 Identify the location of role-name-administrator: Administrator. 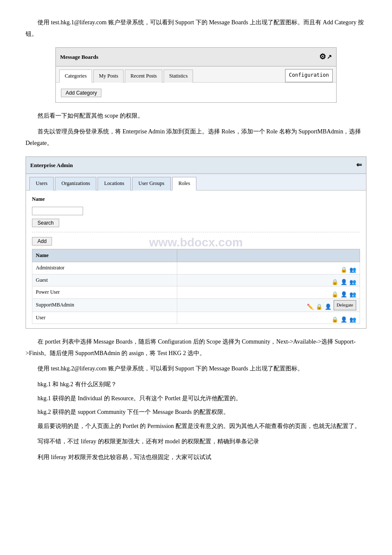
(105, 269).